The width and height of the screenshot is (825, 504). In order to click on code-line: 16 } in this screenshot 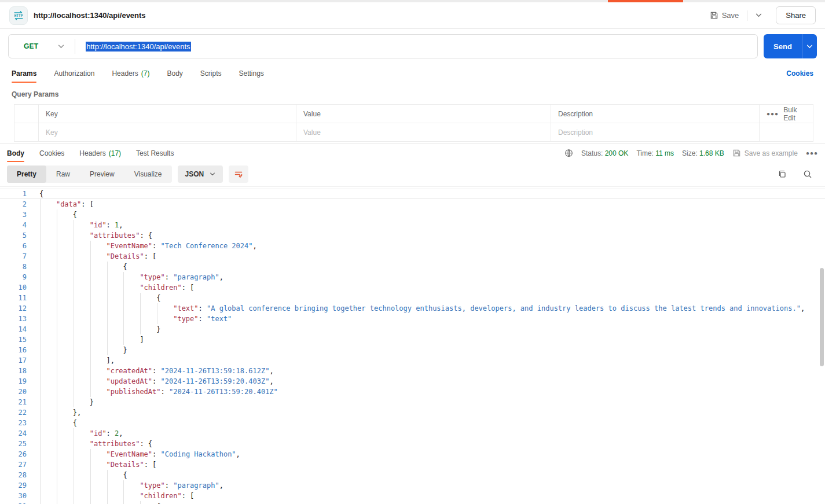, I will do `click(412, 350)`.